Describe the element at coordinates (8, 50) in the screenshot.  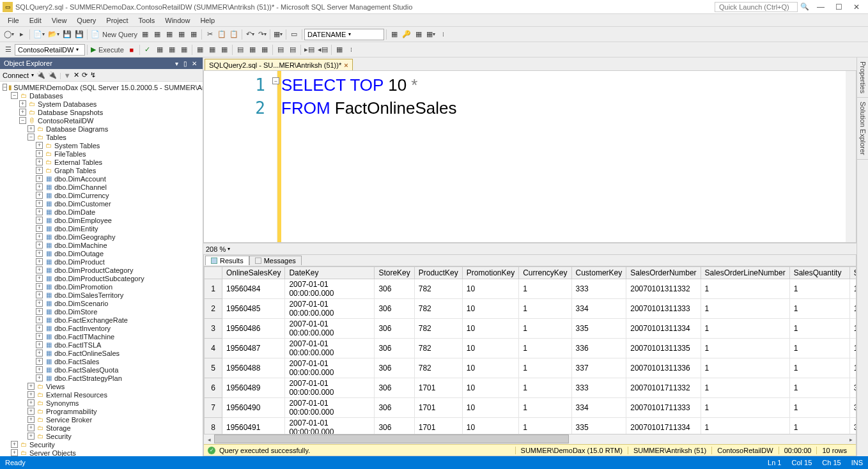
I see `use-db-icon: ☰` at that location.